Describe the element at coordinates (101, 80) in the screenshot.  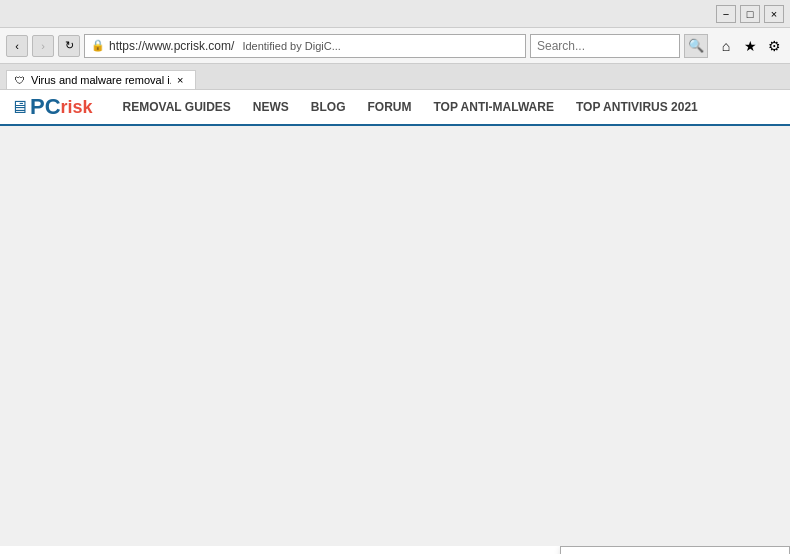
I see `tab-label: Virus and malware removal i...` at that location.